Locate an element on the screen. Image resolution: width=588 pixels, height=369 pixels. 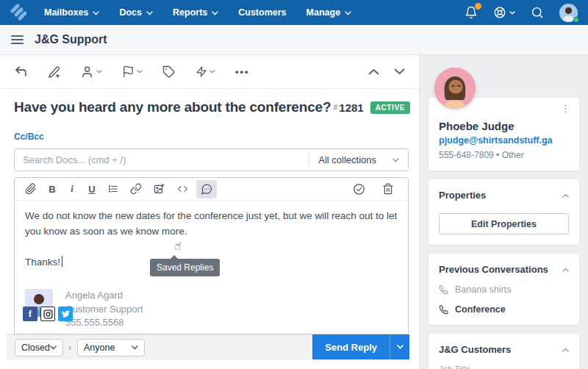
customer-card: ⋮ Phoebe Judge pjudge@shirtsandstuff.ga … is located at coordinates (504, 134).